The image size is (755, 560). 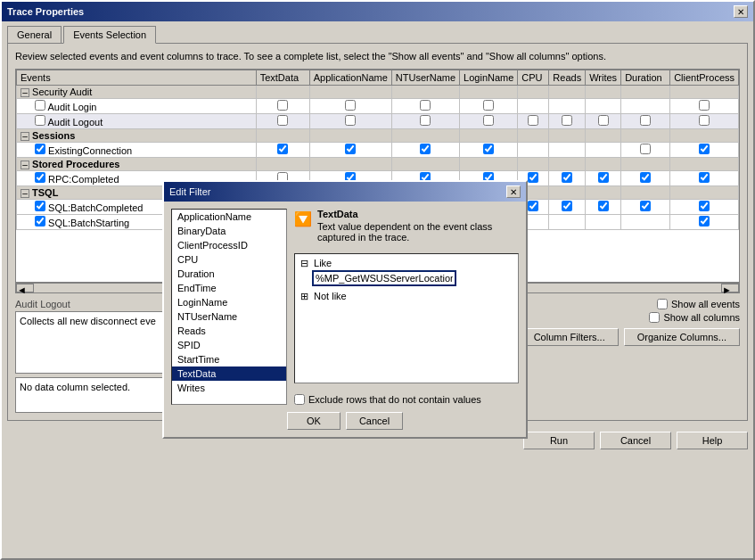 I want to click on filter-column-desc: Text value dependent on the event class …, so click(x=415, y=232).